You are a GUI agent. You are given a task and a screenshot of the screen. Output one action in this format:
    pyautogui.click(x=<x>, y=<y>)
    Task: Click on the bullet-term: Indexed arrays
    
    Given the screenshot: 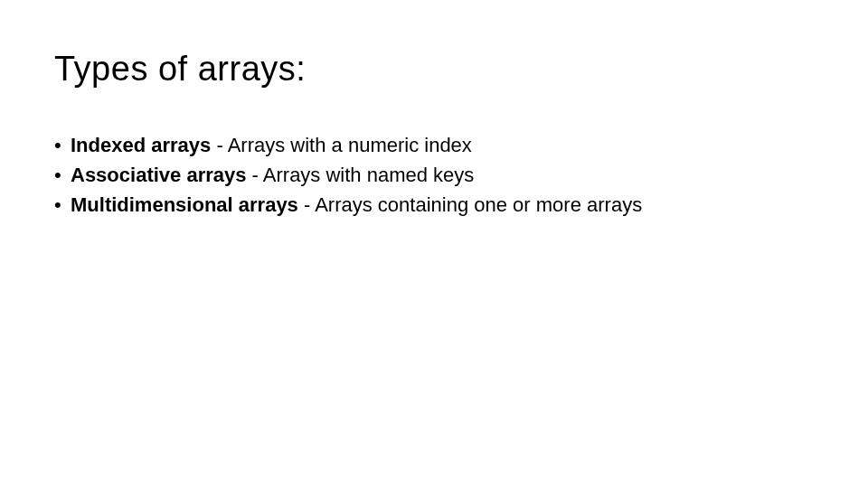 What is the action you would take?
    pyautogui.click(x=141, y=145)
    